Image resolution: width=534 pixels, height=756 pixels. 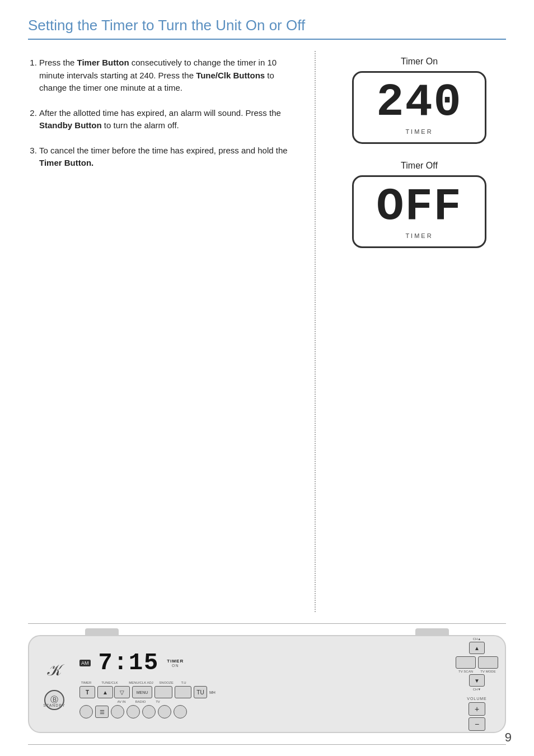 I want to click on tune-clk-label: TUNE/CLK, so click(x=110, y=683).